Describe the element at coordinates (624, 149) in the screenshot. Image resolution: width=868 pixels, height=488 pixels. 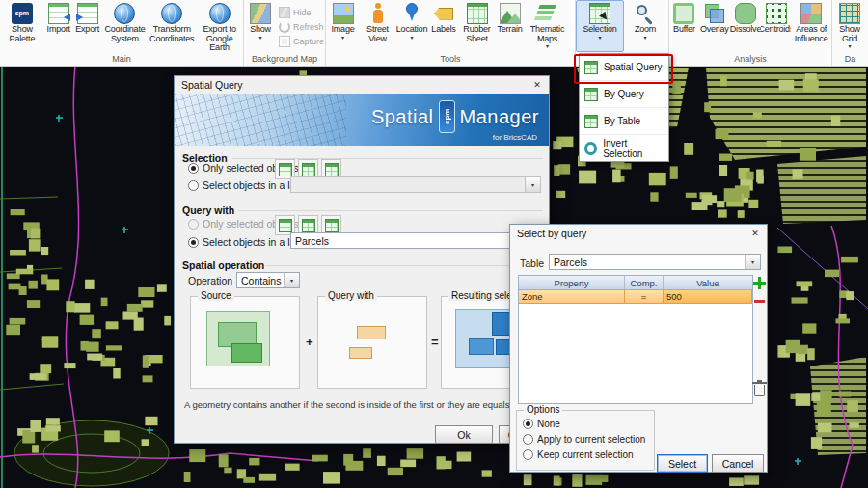
I see `menu-item-invert-selection: Invert Selection` at that location.